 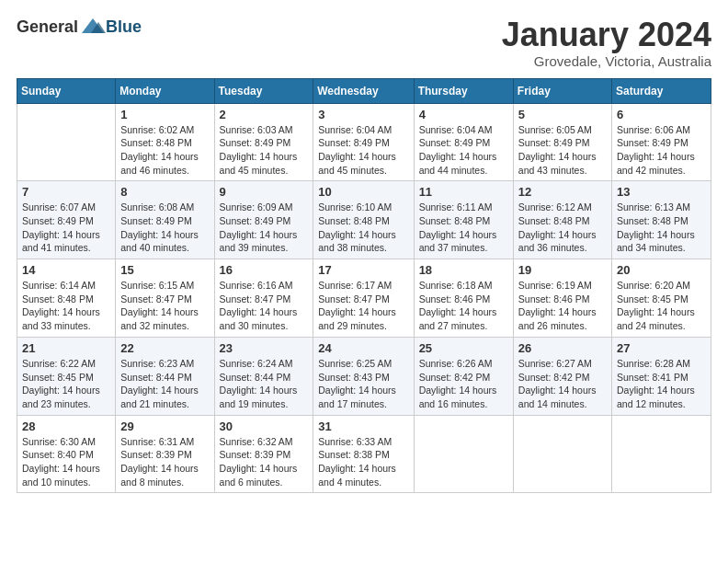 I want to click on weekday-header-thursday: Thursday, so click(x=463, y=90).